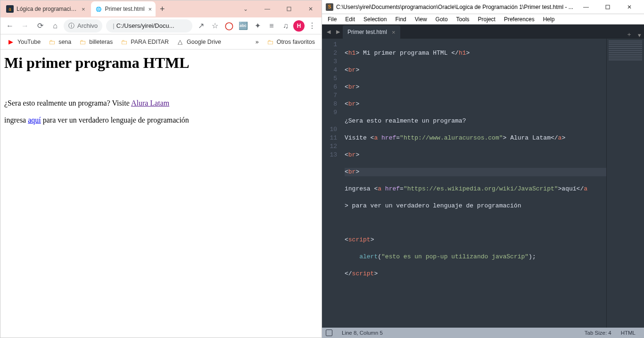 The width and height of the screenshot is (644, 338). I want to click on forward-button: →, so click(25, 26).